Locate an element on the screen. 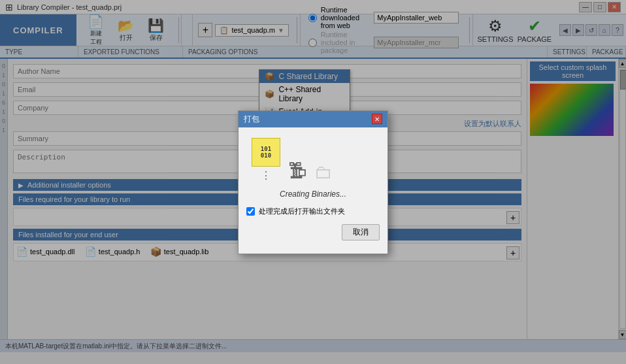  binary-line2: 010 is located at coordinates (266, 156).